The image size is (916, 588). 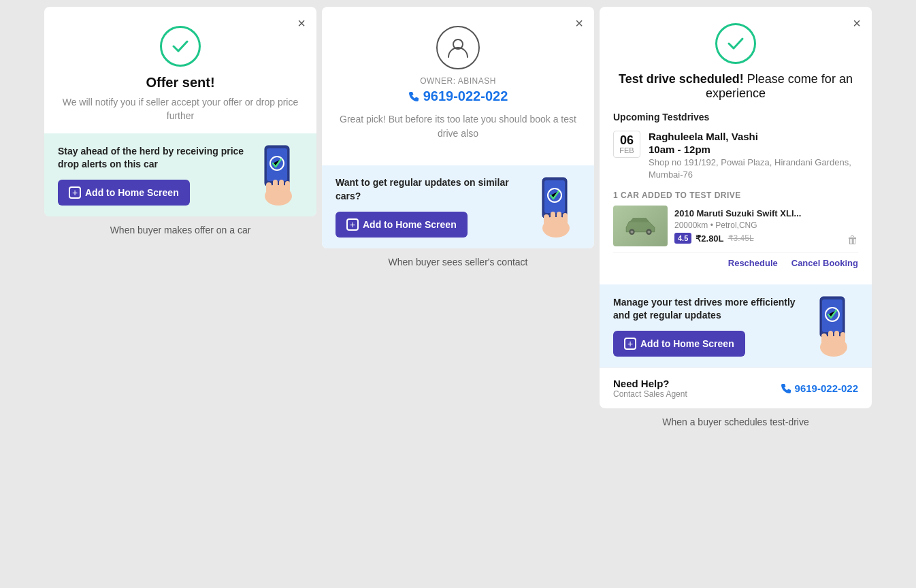 What do you see at coordinates (630, 344) in the screenshot?
I see `plus-icon-3: +` at bounding box center [630, 344].